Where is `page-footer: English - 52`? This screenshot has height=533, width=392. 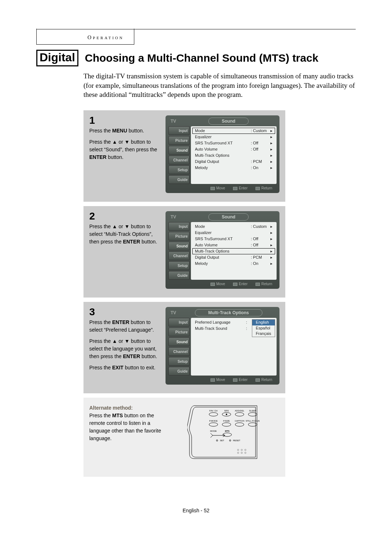 page-footer: English - 52 is located at coordinates (196, 511).